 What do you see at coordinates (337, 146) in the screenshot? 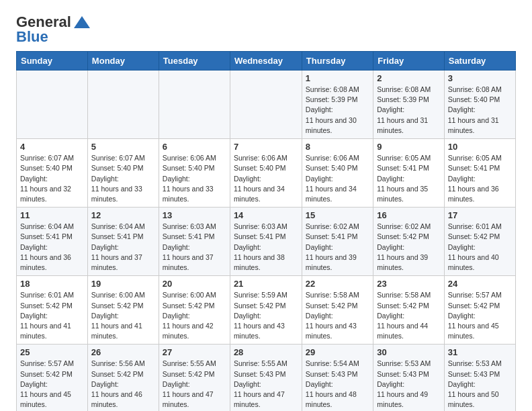
I see `day-number: 8` at bounding box center [337, 146].